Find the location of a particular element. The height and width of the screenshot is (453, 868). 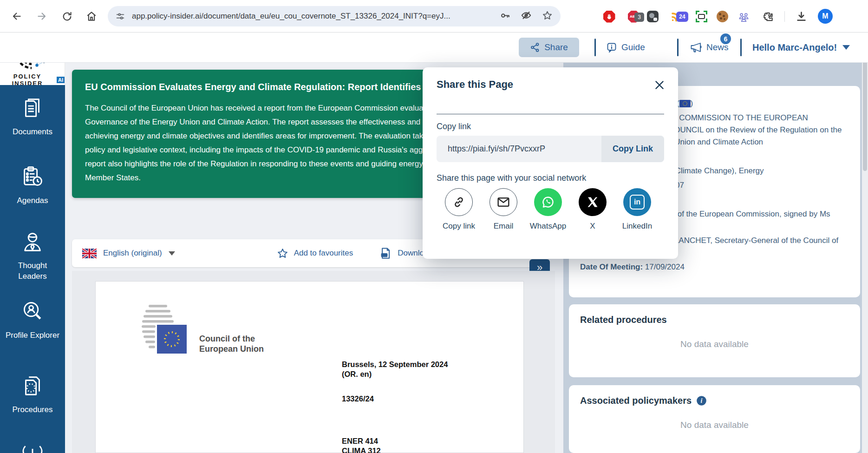

info-icon: i is located at coordinates (701, 400).